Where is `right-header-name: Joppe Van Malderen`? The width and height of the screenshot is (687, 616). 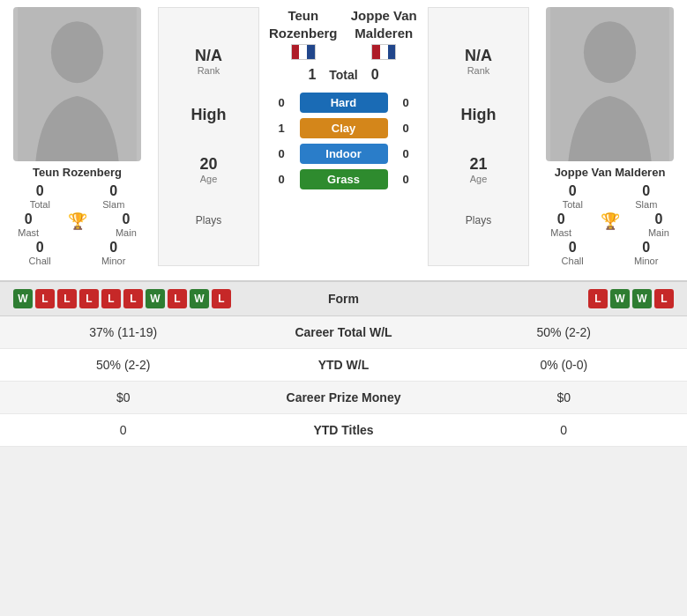 right-header-name: Joppe Van Malderen is located at coordinates (385, 25).